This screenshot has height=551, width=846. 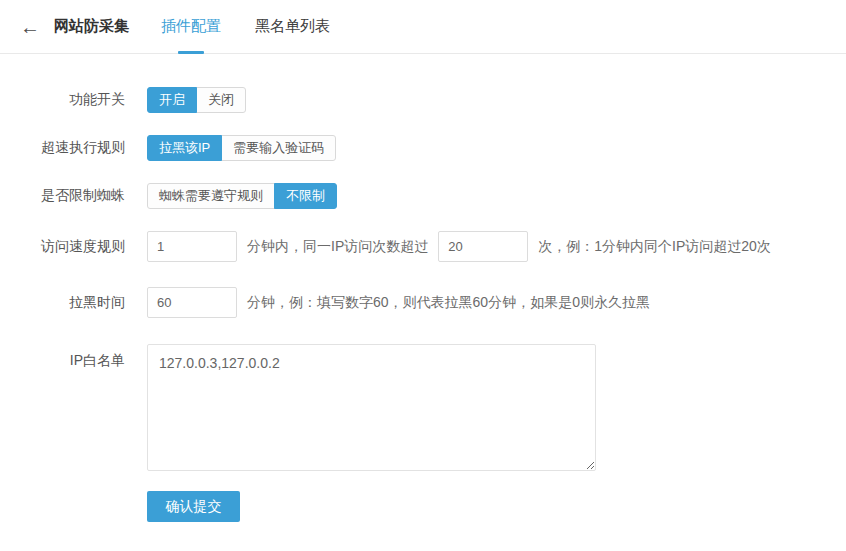 What do you see at coordinates (192, 302) in the screenshot?
I see `block-time-input` at bounding box center [192, 302].